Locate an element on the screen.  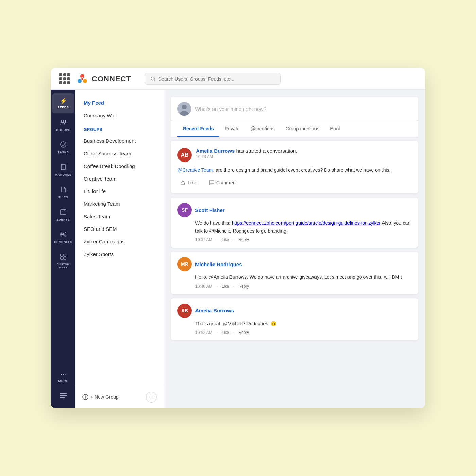
comment-author-3: Amelia Burrows is located at coordinates (215, 311).